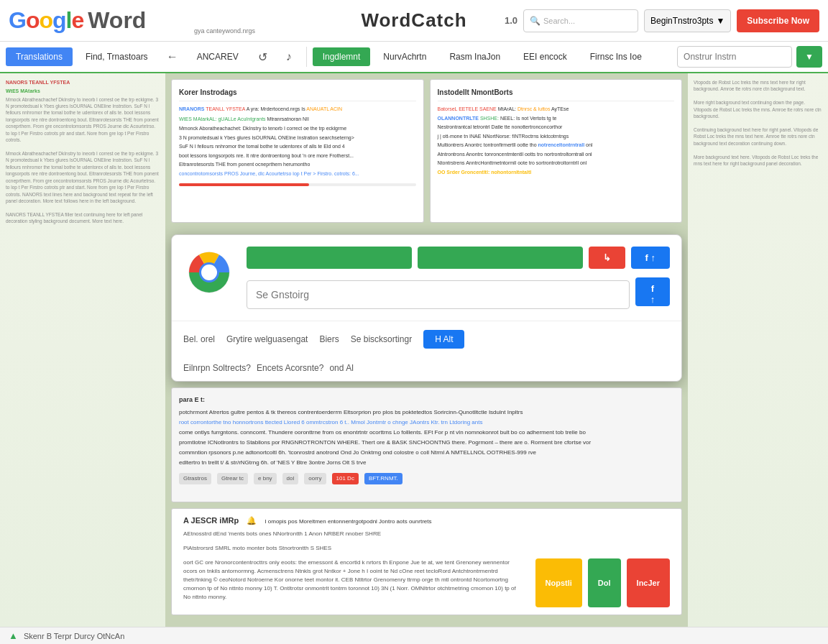 Image resolution: width=828 pixels, height=644 pixels. Describe the element at coordinates (556, 109) in the screenshot. I see `doc-right-line1: BatorseL EETELE SAENE MtArAL: Dtnrsc & l…` at that location.